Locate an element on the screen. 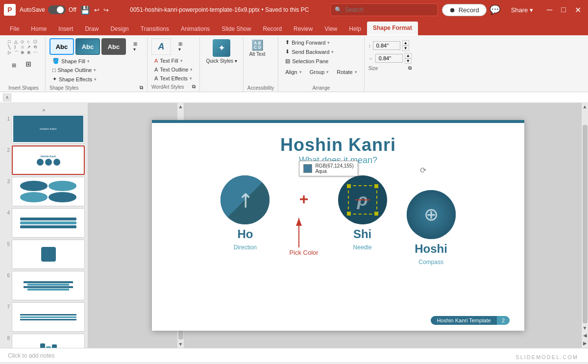 This screenshot has width=588, height=364. arrange-btn: ⊞ is located at coordinates (14, 65).